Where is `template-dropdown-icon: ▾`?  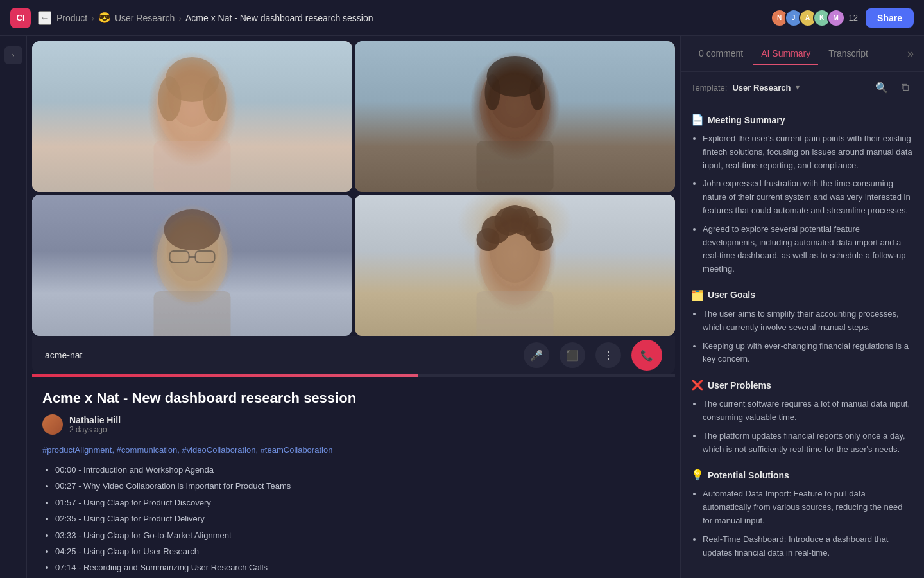
template-dropdown-icon: ▾ is located at coordinates (798, 87).